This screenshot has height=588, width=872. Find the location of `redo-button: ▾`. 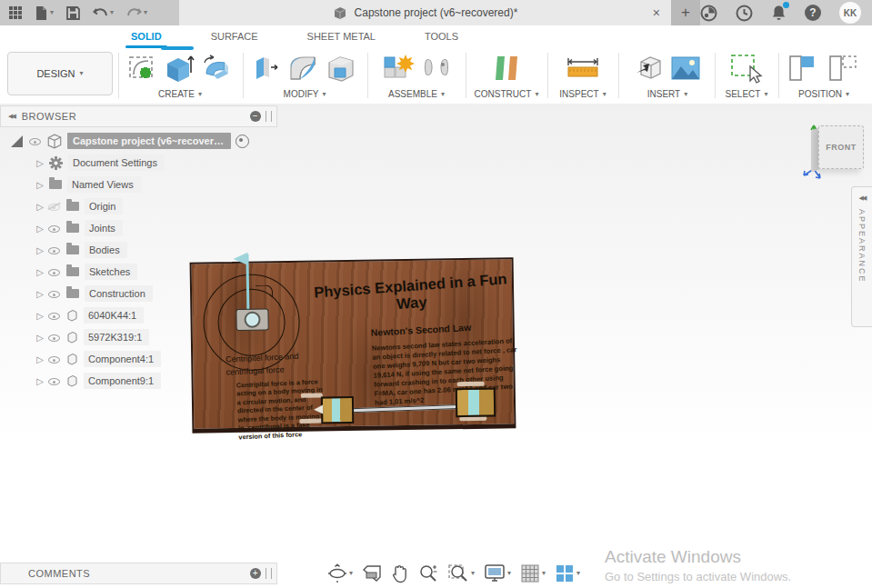

redo-button: ▾ is located at coordinates (136, 13).